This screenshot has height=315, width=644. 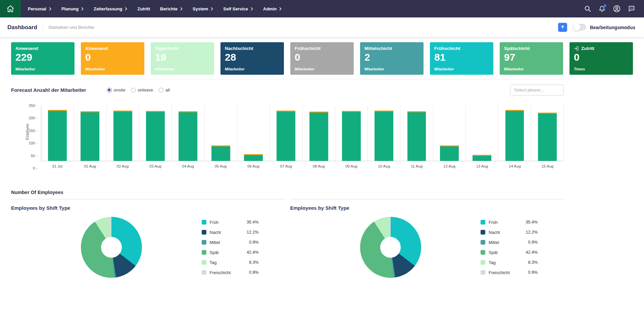 What do you see at coordinates (10, 9) in the screenshot?
I see `home-icon` at bounding box center [10, 9].